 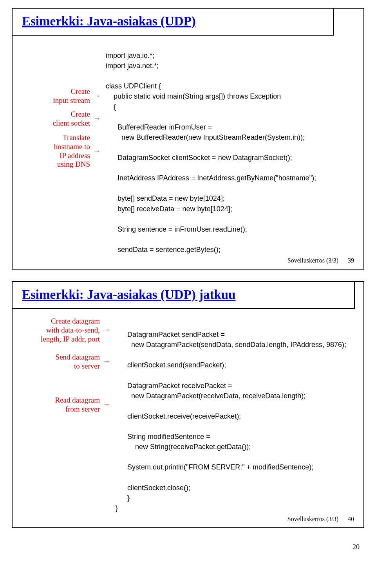 What do you see at coordinates (82, 405) in the screenshot?
I see `label-read-datagram: Read datagram from server` at bounding box center [82, 405].